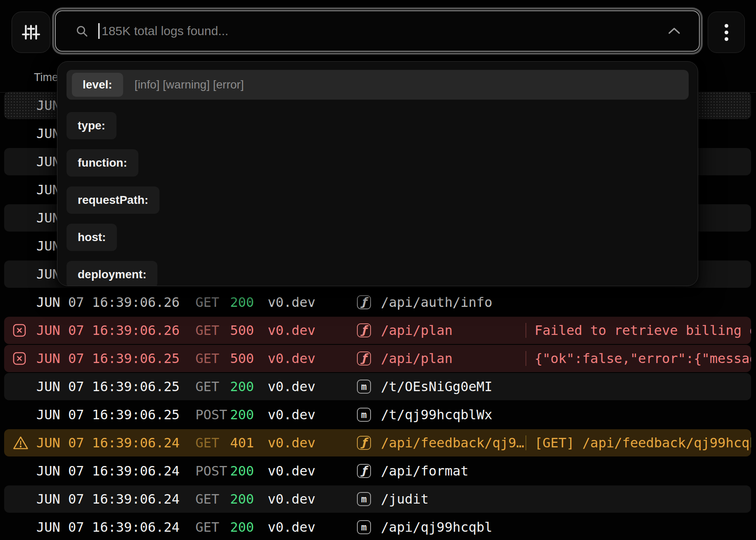 The width and height of the screenshot is (756, 540). What do you see at coordinates (378, 471) in the screenshot?
I see `log-row: JUN 07 16:39:06.24 POST 200 v0.dev ƒ /ap…` at bounding box center [378, 471].